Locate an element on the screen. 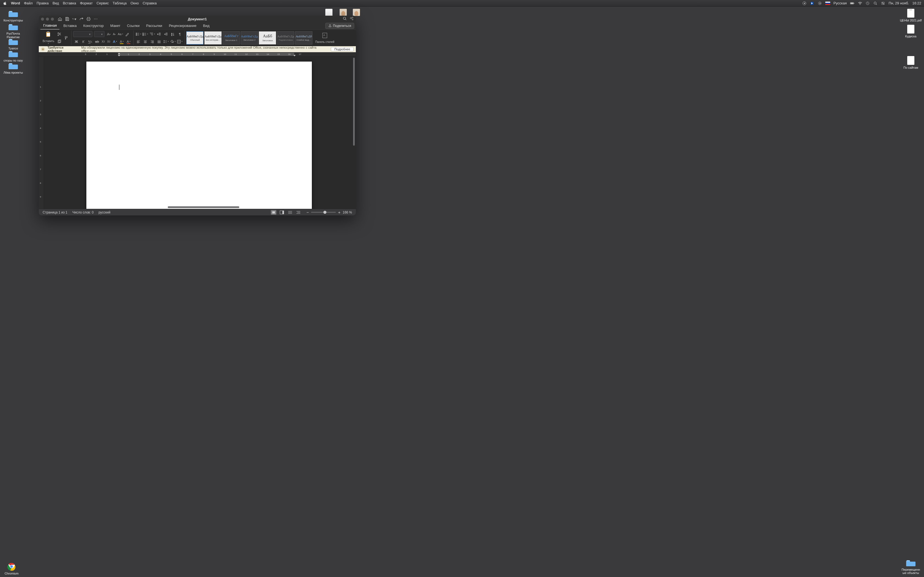 The height and width of the screenshot is (577, 924). view-web-icon is located at coordinates (290, 212).